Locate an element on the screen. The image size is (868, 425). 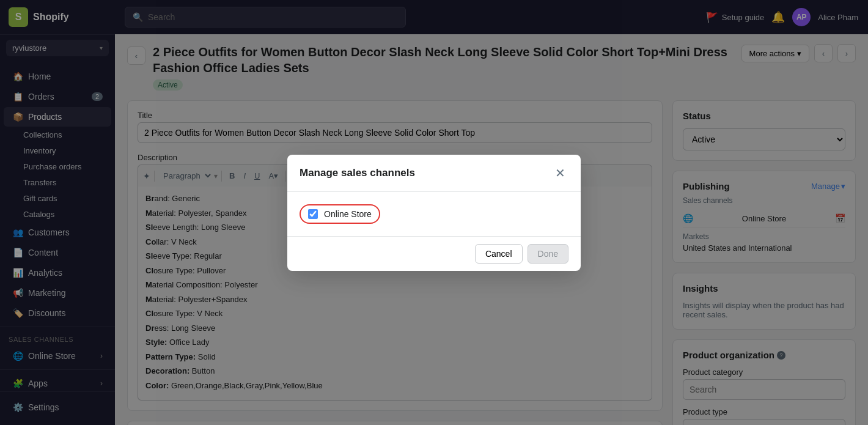
channel-checkbox-highlight: Online Store is located at coordinates (340, 214).